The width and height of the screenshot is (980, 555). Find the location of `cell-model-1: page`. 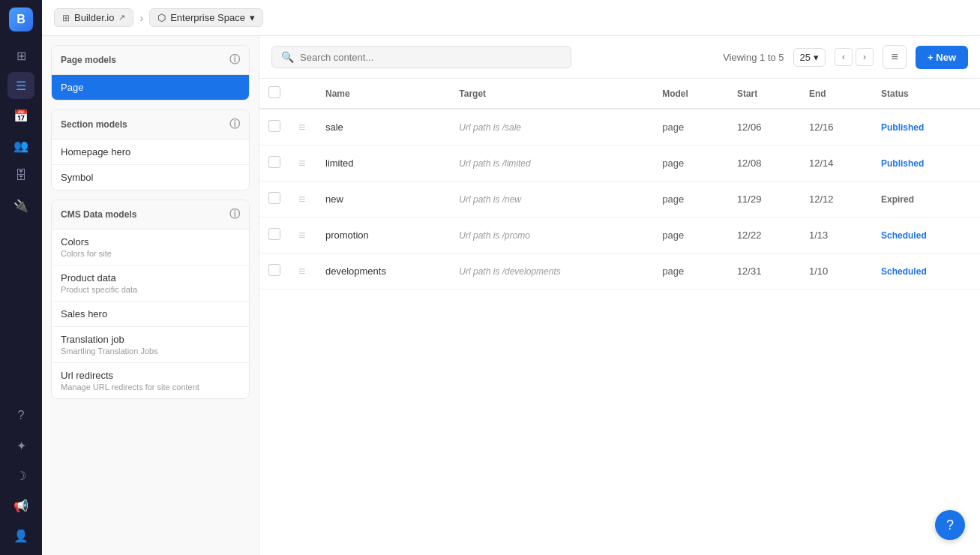

cell-model-1: page is located at coordinates (691, 164).